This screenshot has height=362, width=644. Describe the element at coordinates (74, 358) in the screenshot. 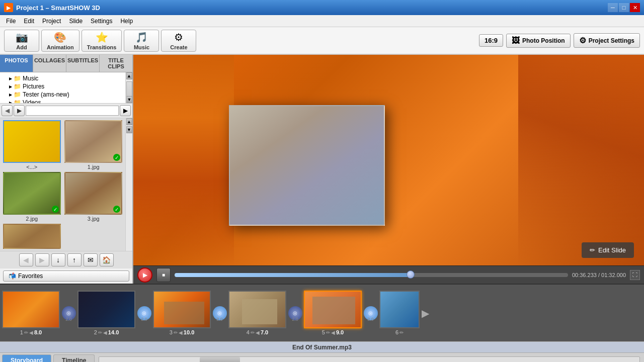

I see `tab-timeline: Timeline` at that location.